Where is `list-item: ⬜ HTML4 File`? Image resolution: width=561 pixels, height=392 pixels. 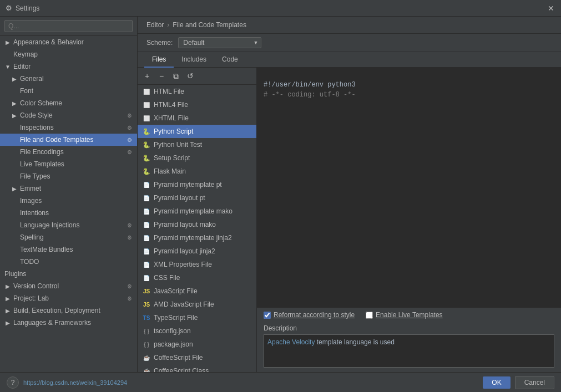 list-item: ⬜ HTML4 File is located at coordinates (197, 105).